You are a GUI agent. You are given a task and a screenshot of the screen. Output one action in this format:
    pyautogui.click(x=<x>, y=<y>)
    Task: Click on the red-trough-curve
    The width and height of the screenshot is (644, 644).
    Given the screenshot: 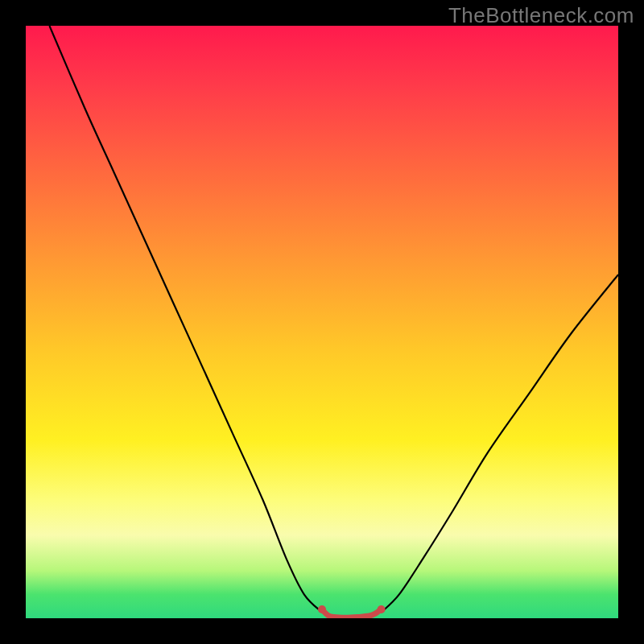 What is the action you would take?
    pyautogui.click(x=352, y=613)
    